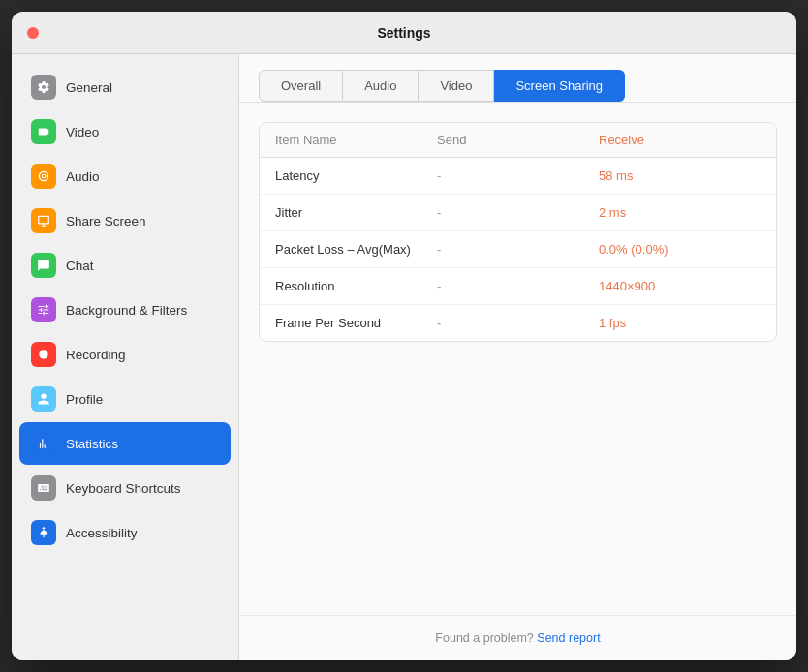  I want to click on accessibility-icon, so click(44, 533).